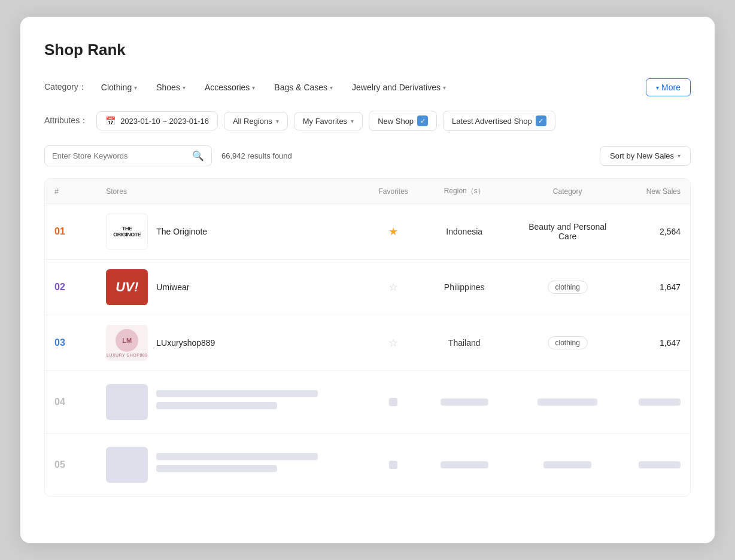 Image resolution: width=735 pixels, height=560 pixels. I want to click on category-btn-accessories: Accessories ▾, so click(230, 87).